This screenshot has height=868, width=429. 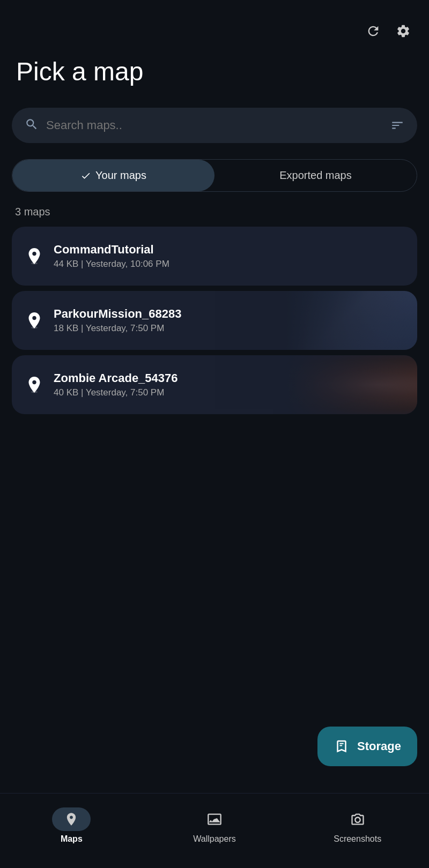 What do you see at coordinates (116, 385) in the screenshot?
I see `map-info-zombie: Zombie Arcade_54376 40 KB | Yesterday, 7…` at bounding box center [116, 385].